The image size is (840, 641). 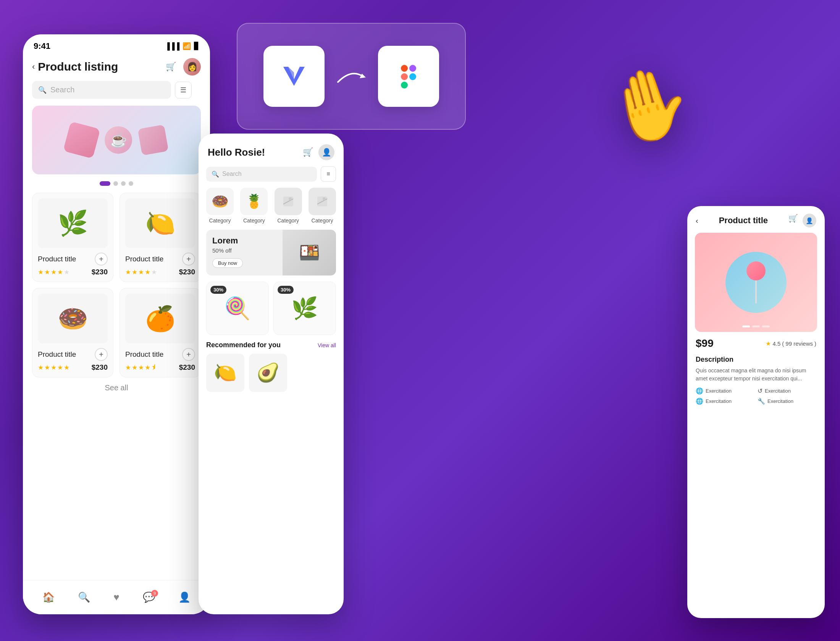 I want to click on mid-search-icon: 🔍, so click(x=215, y=174).